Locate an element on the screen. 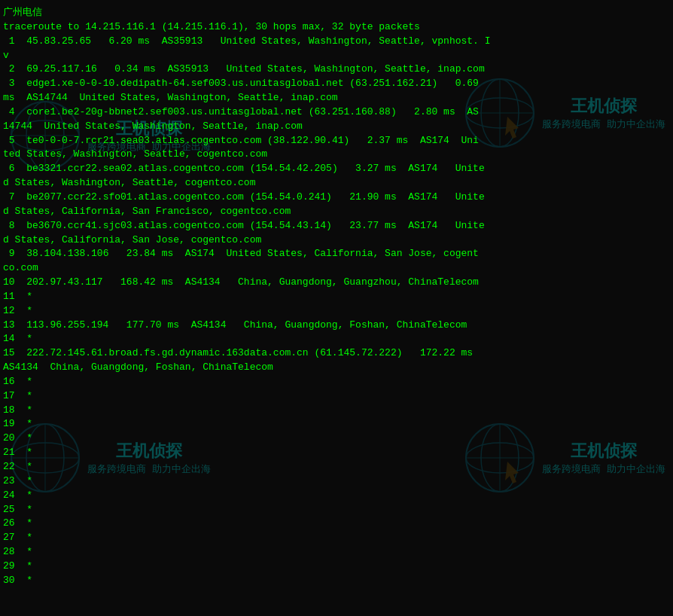  terminal-line: d States, California, San Jose, cogentco… is located at coordinates (336, 241).